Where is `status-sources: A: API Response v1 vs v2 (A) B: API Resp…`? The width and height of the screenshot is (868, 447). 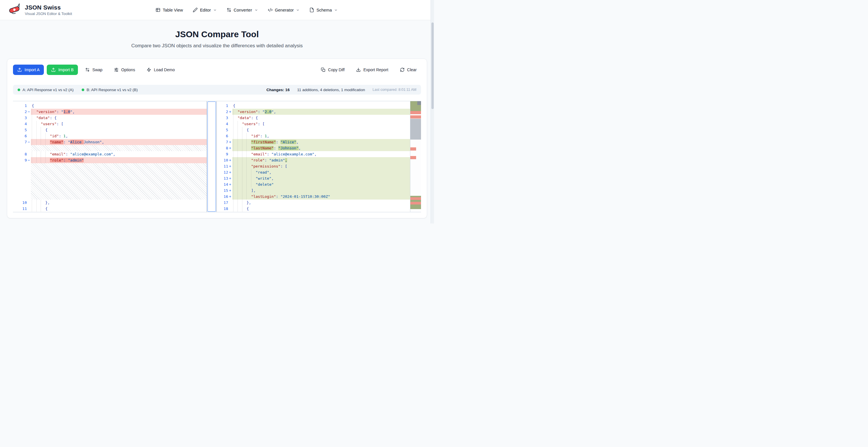
status-sources: A: API Response v1 vs v2 (A) B: API Resp… is located at coordinates (78, 90).